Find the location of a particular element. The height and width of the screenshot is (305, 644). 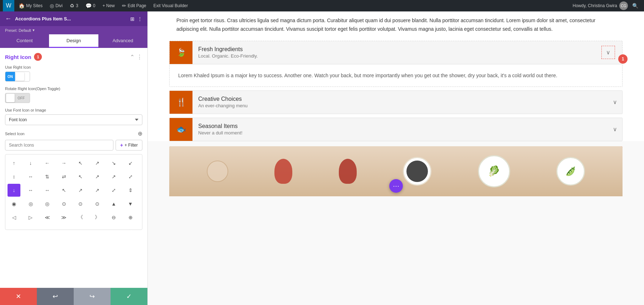

icon-cell: ↕ is located at coordinates (14, 177).